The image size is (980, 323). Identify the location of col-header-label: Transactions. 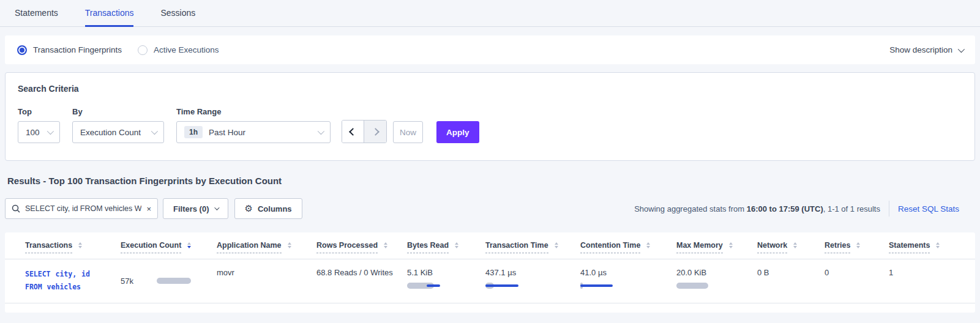
(49, 247).